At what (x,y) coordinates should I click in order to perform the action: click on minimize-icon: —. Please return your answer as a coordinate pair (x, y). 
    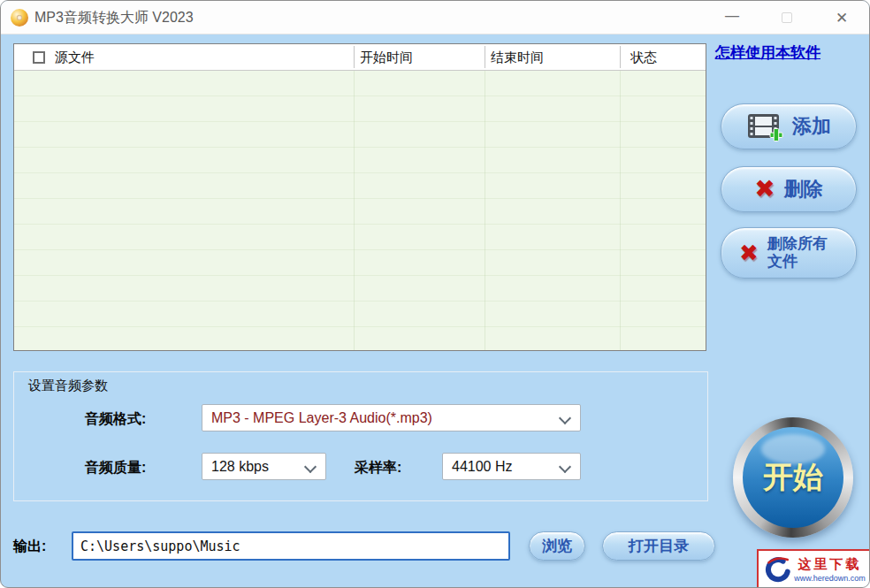
    Looking at the image, I should click on (732, 16).